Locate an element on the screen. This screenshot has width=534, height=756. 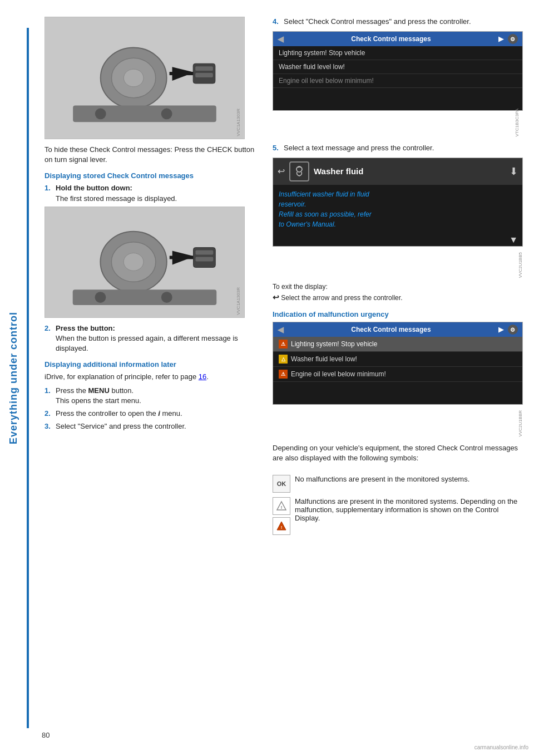
screen1-row-3: Engine oil level below minimum! is located at coordinates (398, 81).